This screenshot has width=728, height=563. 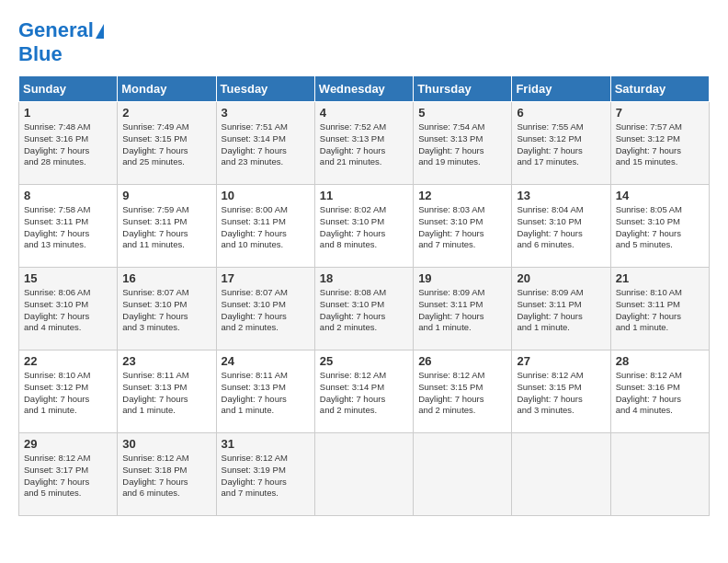 What do you see at coordinates (68, 228) in the screenshot?
I see `cell-content: Sunrise: 7:58 AMSunset: 3:11 PMDaylight:…` at bounding box center [68, 228].